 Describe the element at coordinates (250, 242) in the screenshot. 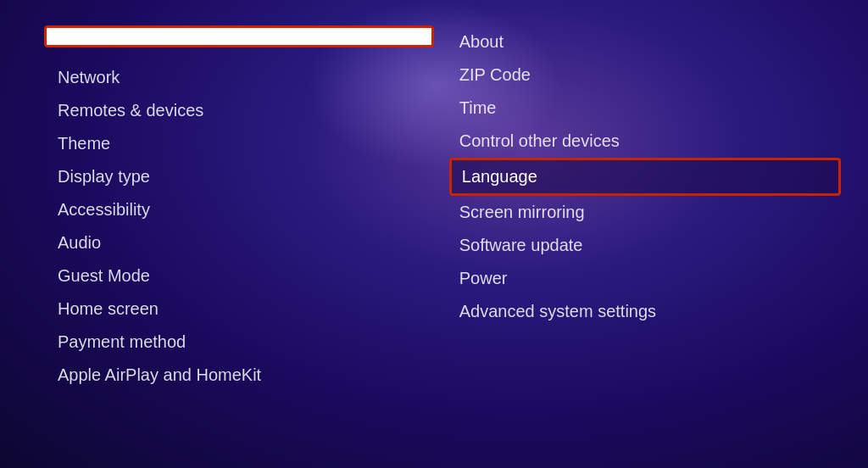

I see `left-menu-item: Audio` at that location.